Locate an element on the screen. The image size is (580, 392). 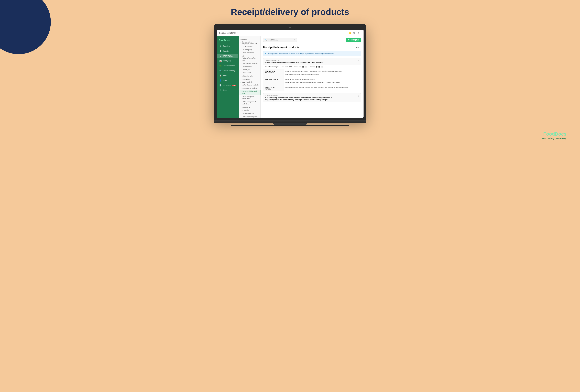
footer-brand: FoodDocs Food safety made easy is located at coordinates (554, 135).